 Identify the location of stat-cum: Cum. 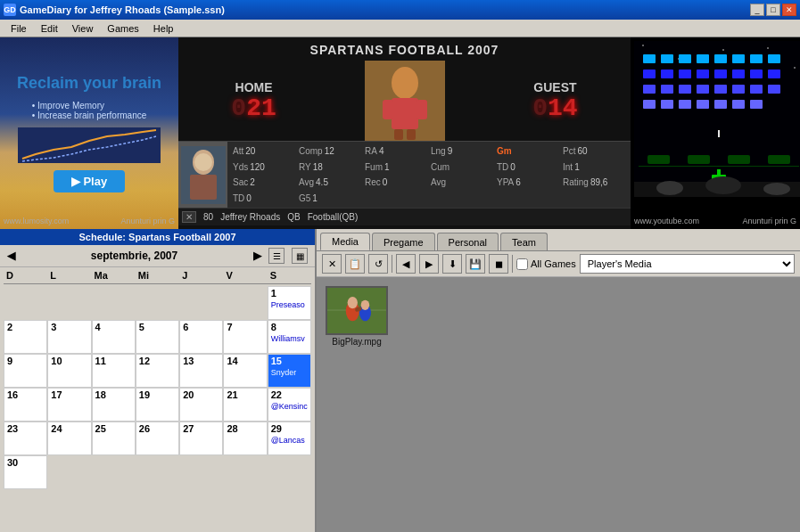
(462, 168).